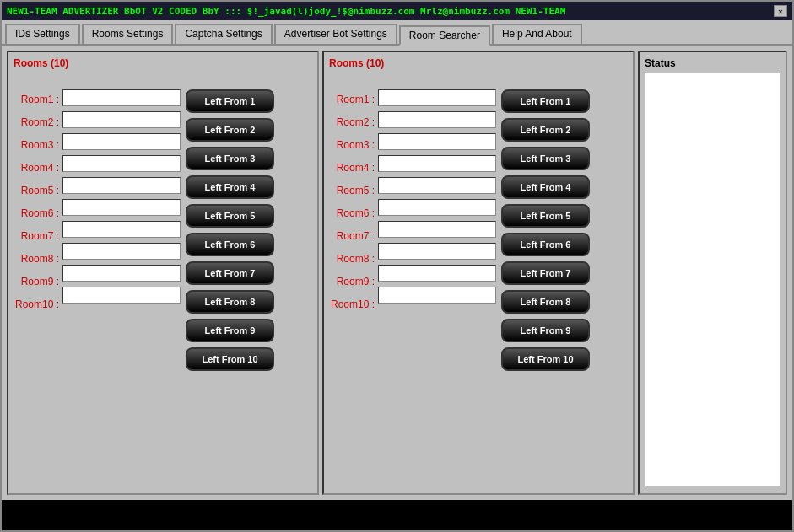  Describe the element at coordinates (354, 223) in the screenshot. I see `panel2-labels: Room1 :Room2 :Room3 :Room4 :Room5 :Room6…` at that location.